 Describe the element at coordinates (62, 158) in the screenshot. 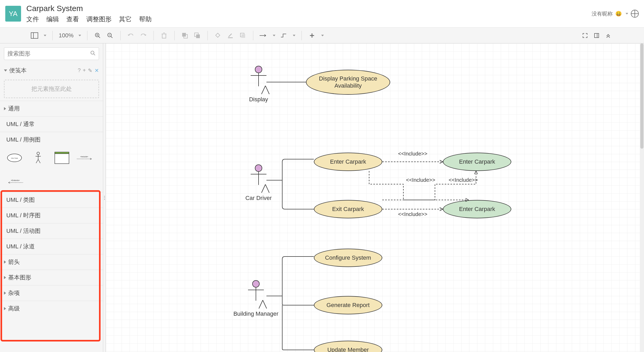

I see `palette-package-shape` at that location.